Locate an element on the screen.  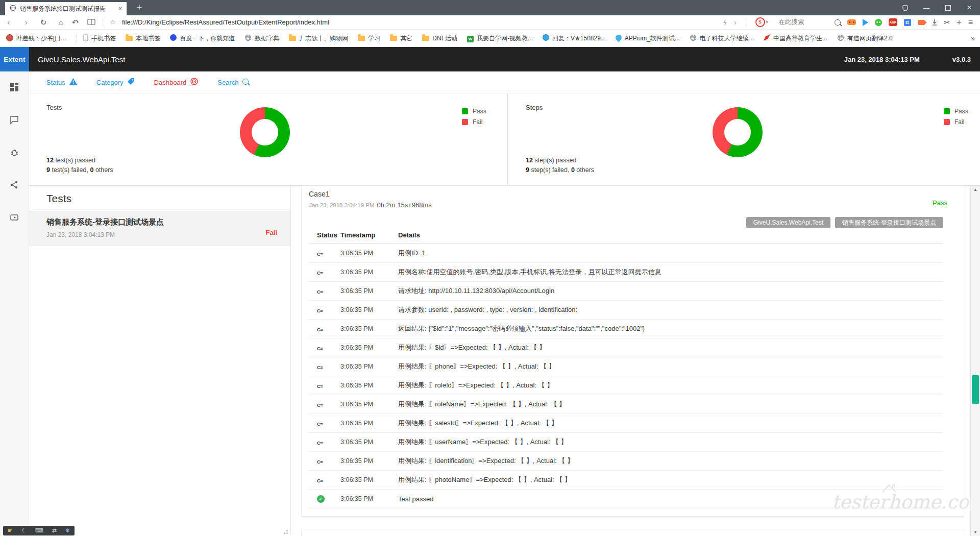
wechat-icon is located at coordinates (878, 22).